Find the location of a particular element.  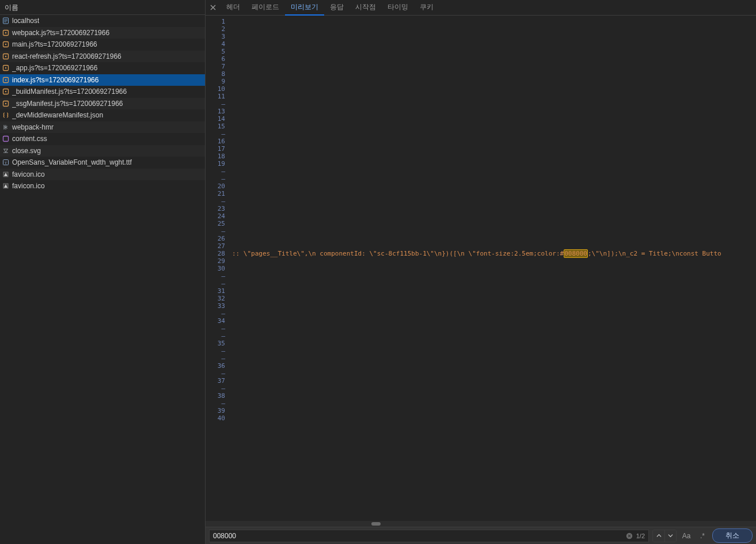

request-name: main.js?ts=1720069271966 is located at coordinates (55, 44).